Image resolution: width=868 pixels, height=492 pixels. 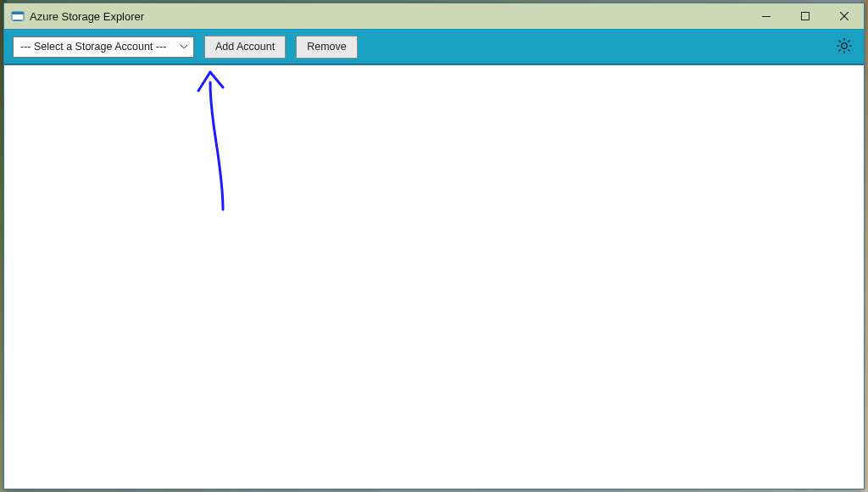 What do you see at coordinates (766, 16) in the screenshot?
I see `minimize-button` at bounding box center [766, 16].